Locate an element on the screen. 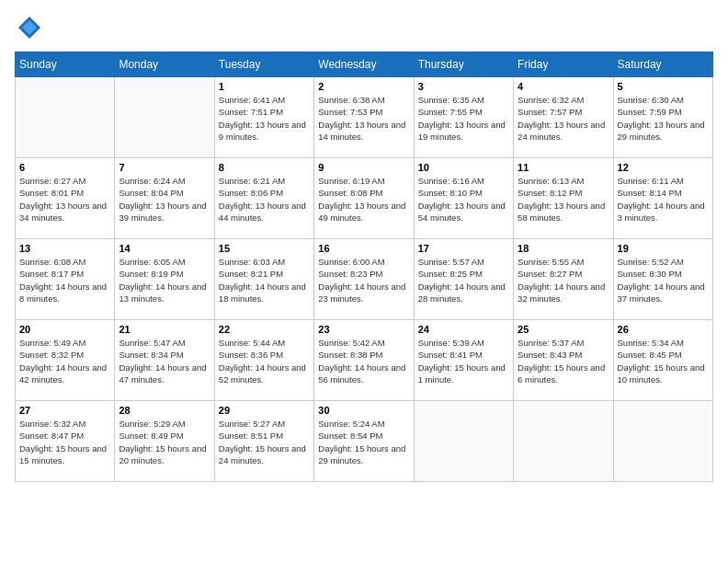  day-info: Sunrise: 6:16 AM Sunset: 8:10 PM Dayligh… is located at coordinates (463, 199).